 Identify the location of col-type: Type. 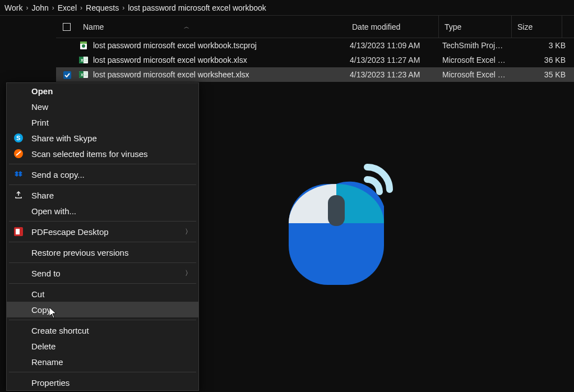
(475, 27).